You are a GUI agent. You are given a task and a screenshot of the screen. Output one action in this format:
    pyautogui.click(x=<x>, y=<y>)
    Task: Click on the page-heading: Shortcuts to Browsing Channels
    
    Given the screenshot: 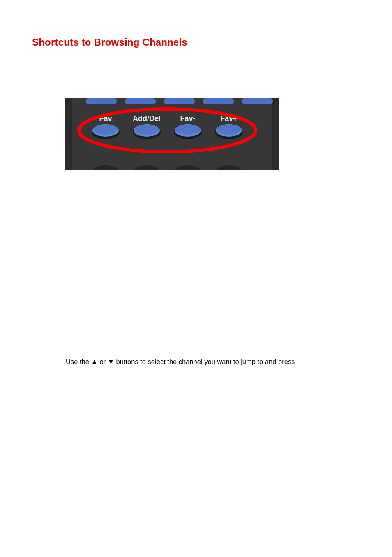 What is the action you would take?
    pyautogui.click(x=110, y=42)
    